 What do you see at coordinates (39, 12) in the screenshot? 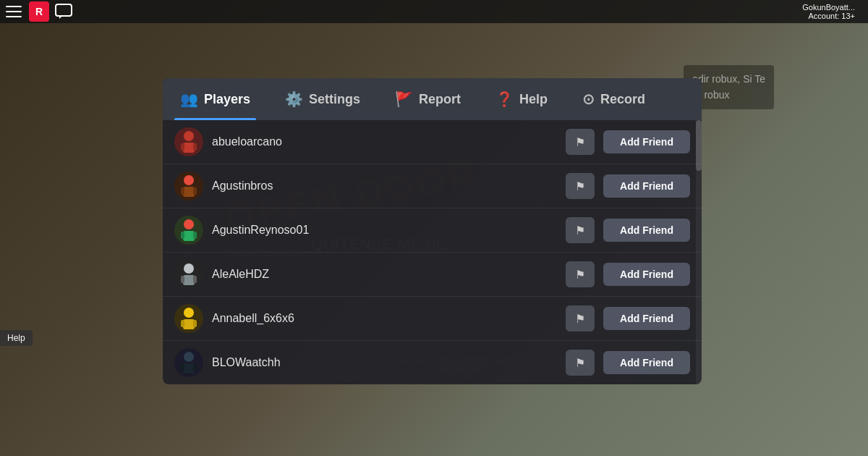
I see `roblox-logo: R` at bounding box center [39, 12].